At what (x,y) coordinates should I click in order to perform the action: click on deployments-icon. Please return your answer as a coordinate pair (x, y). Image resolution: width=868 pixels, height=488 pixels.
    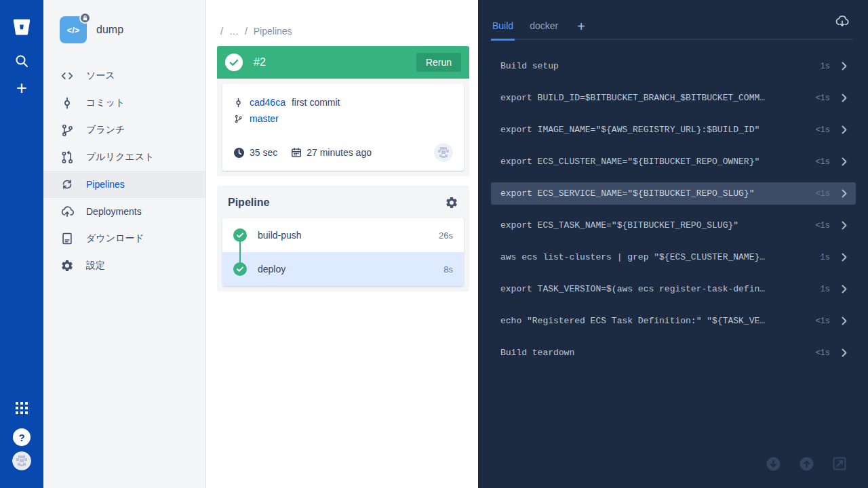
    Looking at the image, I should click on (67, 211).